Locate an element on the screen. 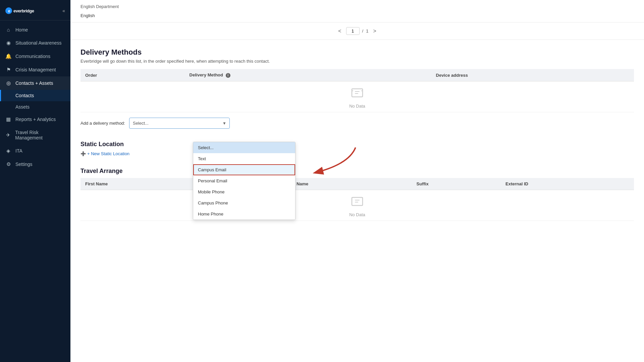 This screenshot has width=644, height=362. top-section: English Department English is located at coordinates (357, 11).